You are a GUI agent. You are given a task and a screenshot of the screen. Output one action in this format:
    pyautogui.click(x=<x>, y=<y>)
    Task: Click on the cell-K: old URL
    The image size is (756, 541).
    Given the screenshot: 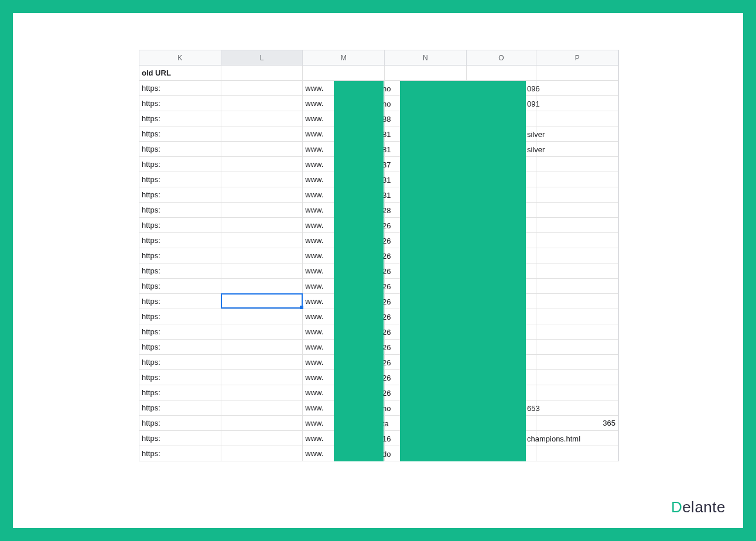 What is the action you would take?
    pyautogui.click(x=180, y=73)
    